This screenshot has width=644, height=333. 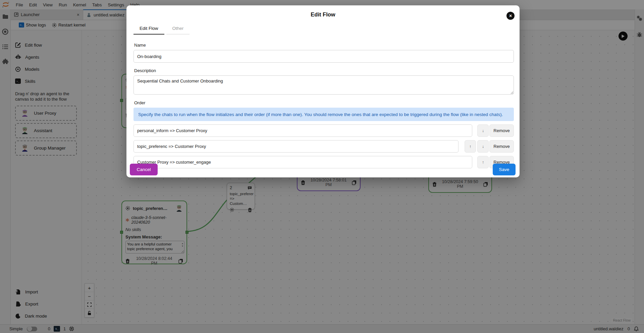 I want to click on move-up-button: ↑, so click(x=470, y=146).